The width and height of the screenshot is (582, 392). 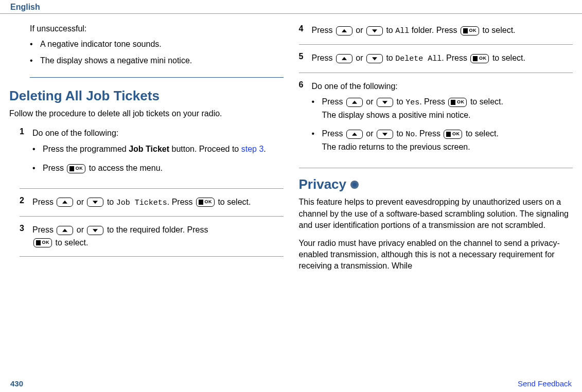 What do you see at coordinates (436, 214) in the screenshot?
I see `privacy-paragraph-1: This feature helps to prevent eavesdropp…` at bounding box center [436, 214].